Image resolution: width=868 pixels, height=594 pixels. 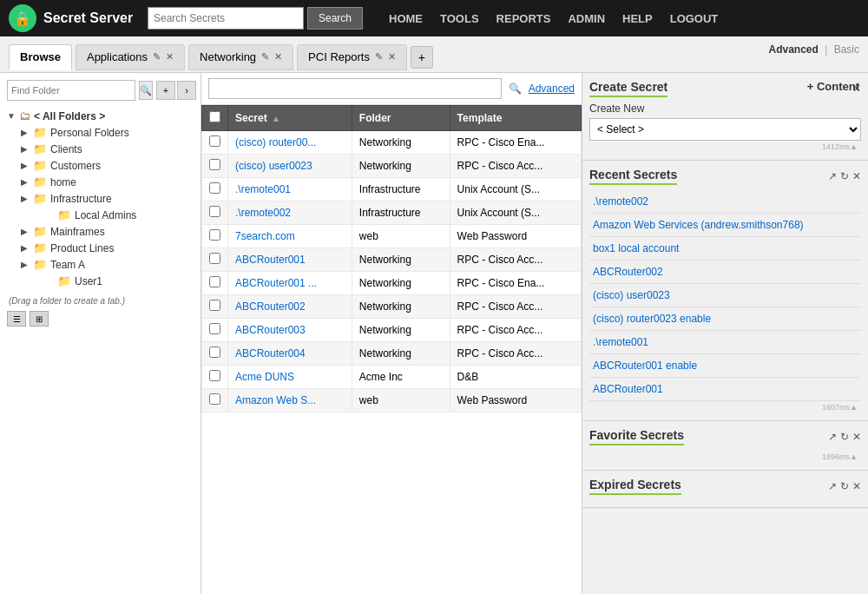 What do you see at coordinates (726, 248) in the screenshot?
I see `recent-secret-item: box1 local account` at bounding box center [726, 248].